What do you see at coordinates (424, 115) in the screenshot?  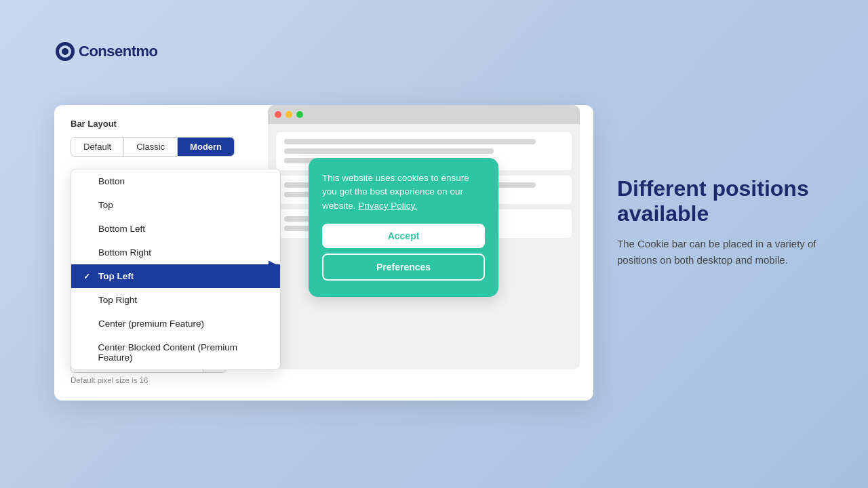 I see `browser-titlebar` at bounding box center [424, 115].